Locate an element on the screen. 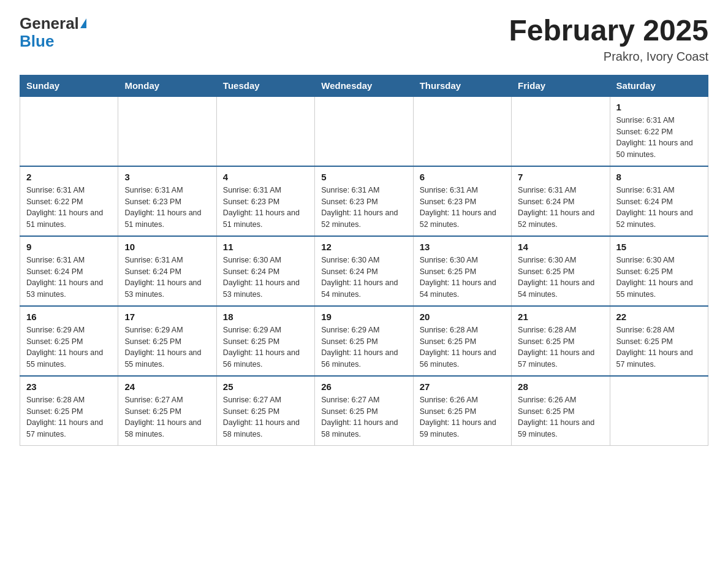 The height and width of the screenshot is (563, 728). day-number: 2 is located at coordinates (69, 177).